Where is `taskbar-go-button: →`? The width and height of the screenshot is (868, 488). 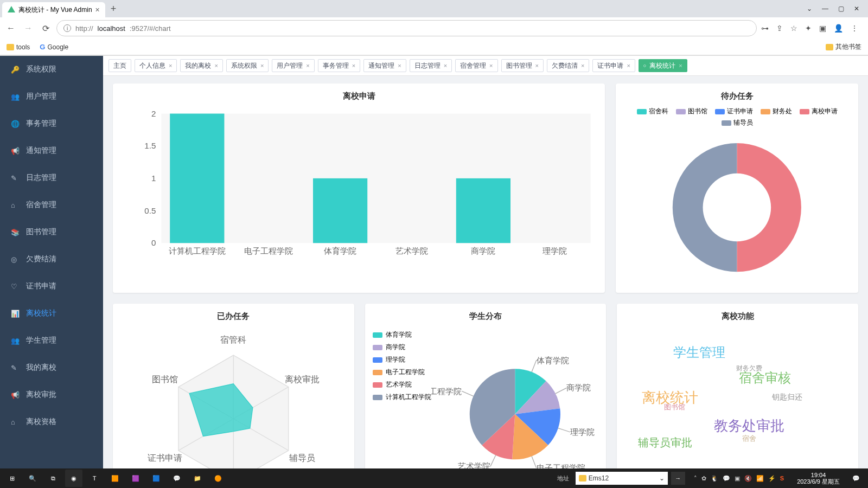
taskbar-go-button: → is located at coordinates (678, 478).